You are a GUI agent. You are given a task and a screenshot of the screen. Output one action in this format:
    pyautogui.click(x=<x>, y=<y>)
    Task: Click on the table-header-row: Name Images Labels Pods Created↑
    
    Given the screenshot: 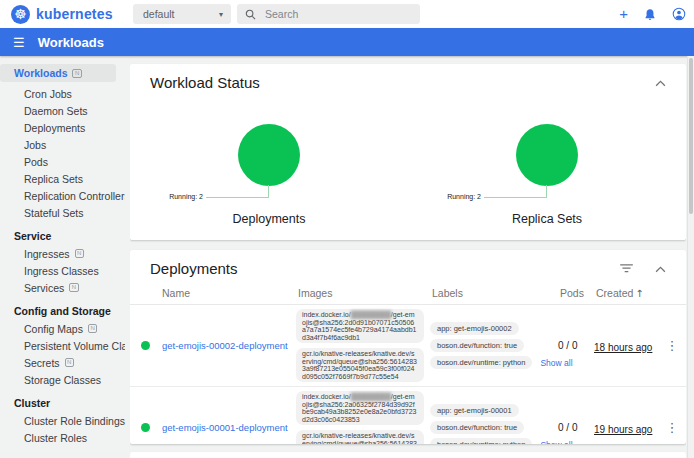 What is the action you would take?
    pyautogui.click(x=408, y=294)
    